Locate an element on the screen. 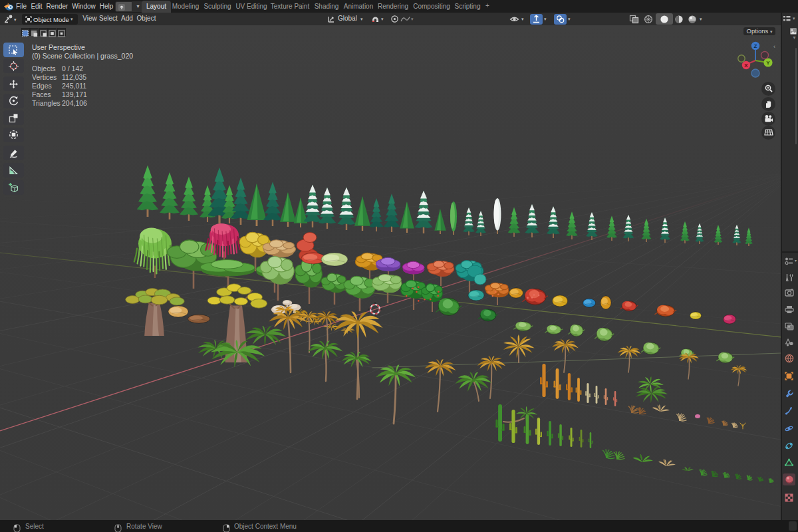 The width and height of the screenshot is (798, 532). svg-text: Y is located at coordinates (768, 63).